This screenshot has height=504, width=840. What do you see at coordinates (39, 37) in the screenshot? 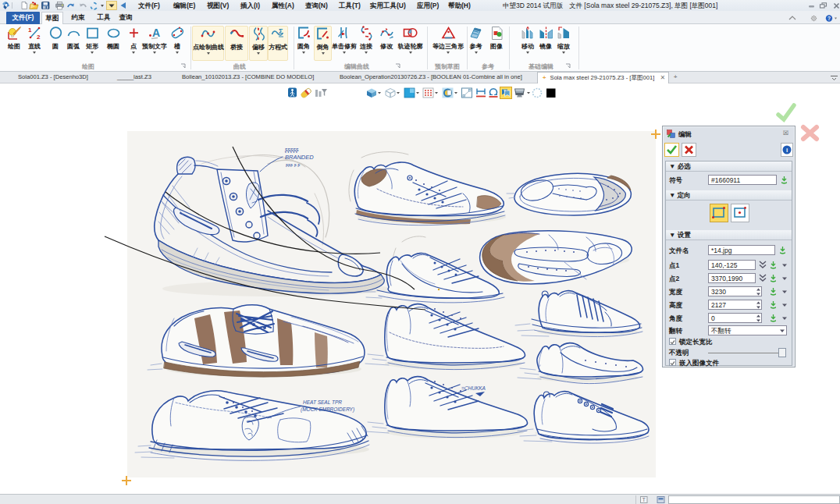
I see `svg-text: 2` at bounding box center [39, 37].